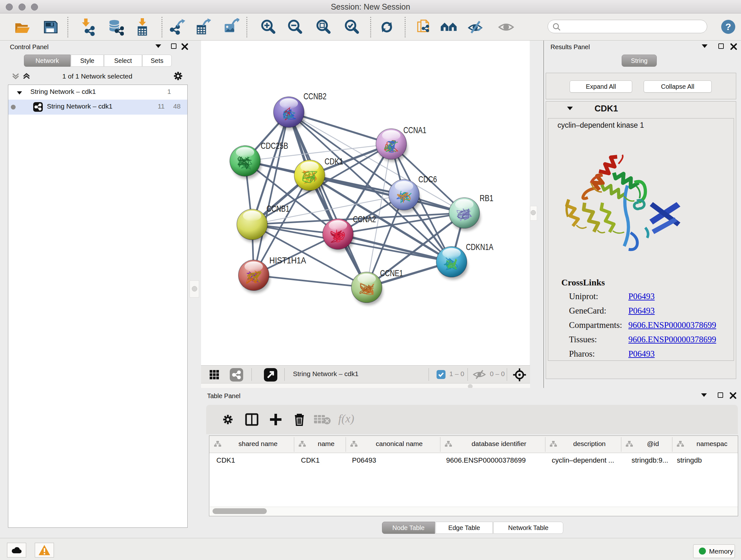  What do you see at coordinates (486, 198) in the screenshot?
I see `svg-text: RB1` at bounding box center [486, 198].